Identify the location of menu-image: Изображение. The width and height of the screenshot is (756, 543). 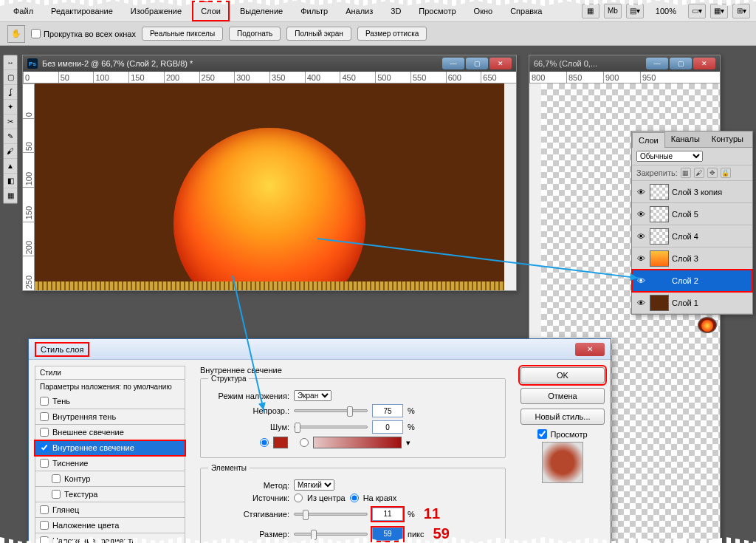
(157, 11).